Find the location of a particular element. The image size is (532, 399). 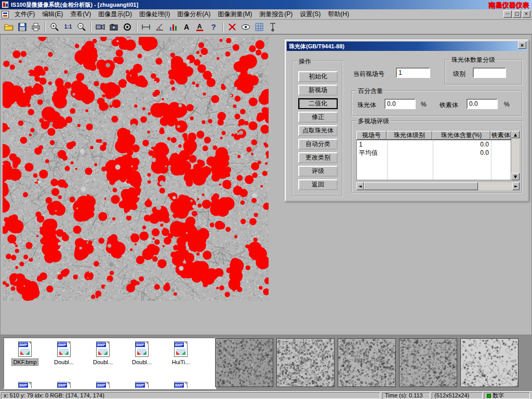

file-name: DKF.bmp is located at coordinates (25, 362).